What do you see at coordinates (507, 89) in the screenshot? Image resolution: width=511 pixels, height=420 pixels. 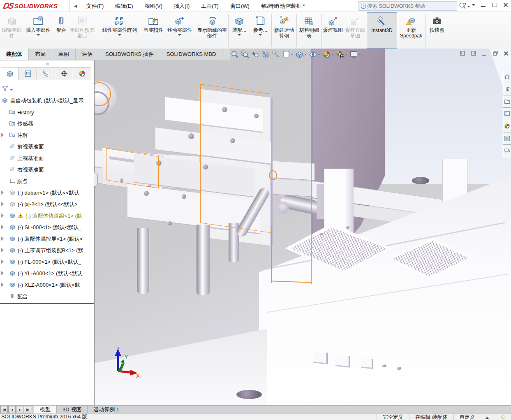 I see `taskpane-design-library-tab` at bounding box center [507, 89].